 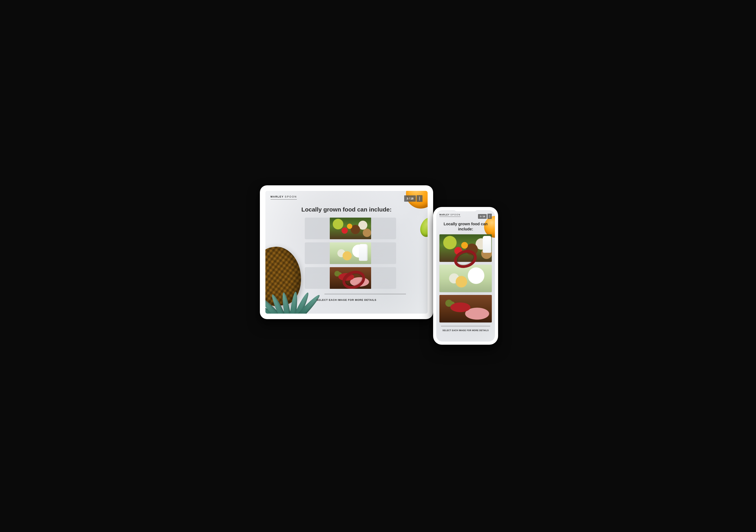 I want to click on phone-device-frame: MARLEY SPOON 3 / 18 Locally grown food c…, so click(x=466, y=276).